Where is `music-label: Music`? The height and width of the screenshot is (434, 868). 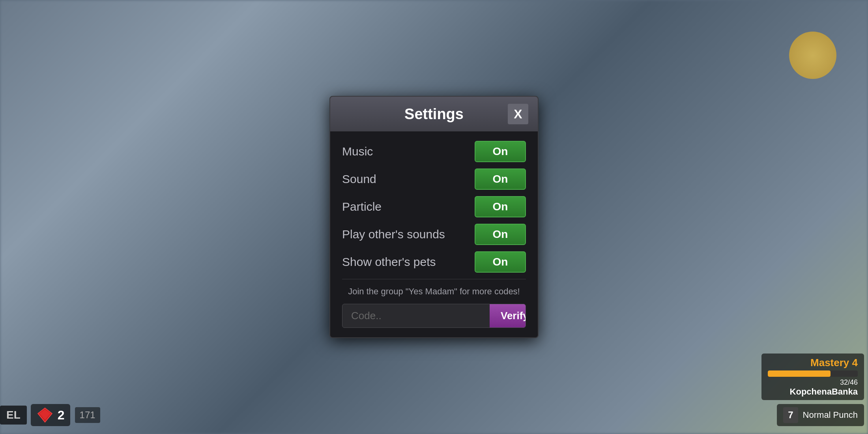 music-label: Music is located at coordinates (357, 152).